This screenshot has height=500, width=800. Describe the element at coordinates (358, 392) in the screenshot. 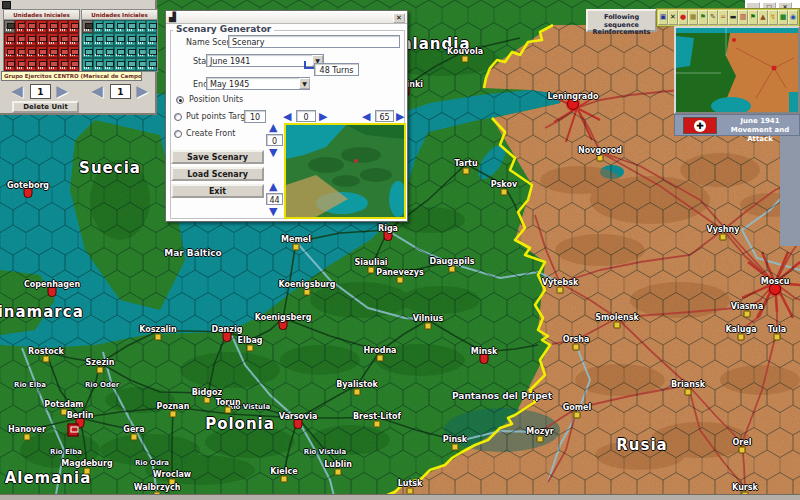

I see `map-city-byalistok` at that location.